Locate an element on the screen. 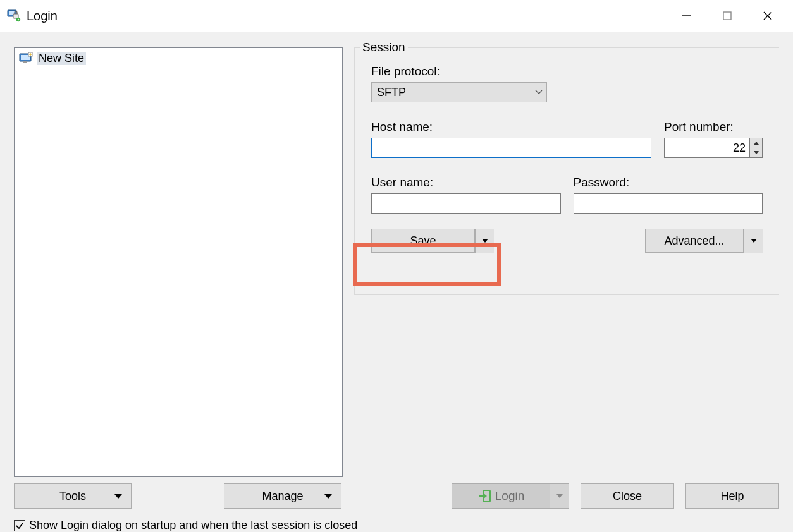  login-button-dropdown is located at coordinates (559, 496).